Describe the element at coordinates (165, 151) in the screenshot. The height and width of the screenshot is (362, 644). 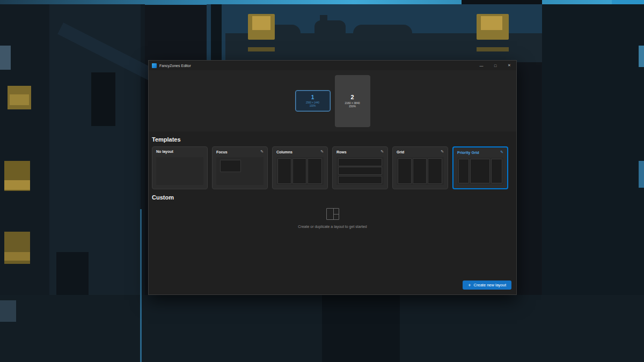
I see `template-card-label: No layout` at that location.